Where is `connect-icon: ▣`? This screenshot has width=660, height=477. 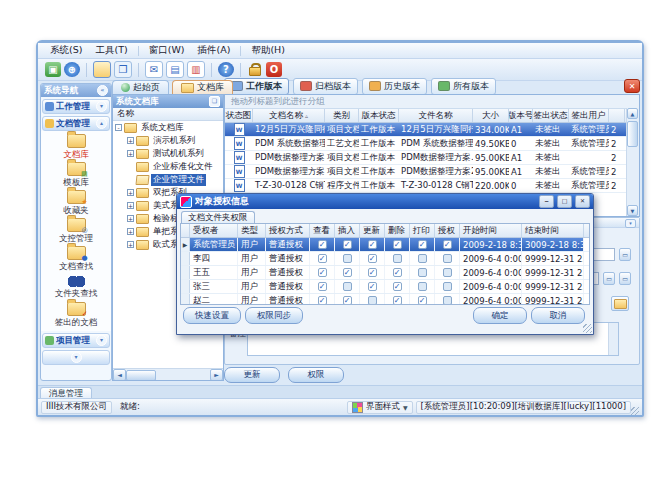 connect-icon: ▣ is located at coordinates (53, 70).